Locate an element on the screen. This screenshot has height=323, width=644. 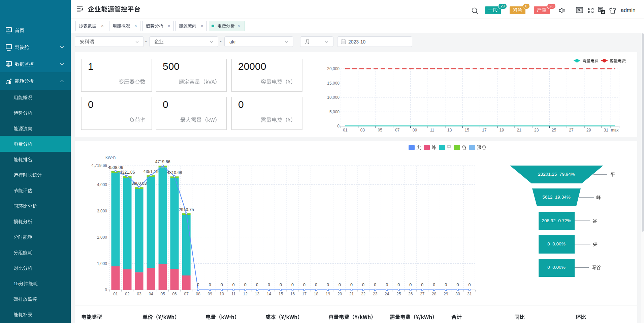
svg-text: 03 is located at coordinates (363, 130).